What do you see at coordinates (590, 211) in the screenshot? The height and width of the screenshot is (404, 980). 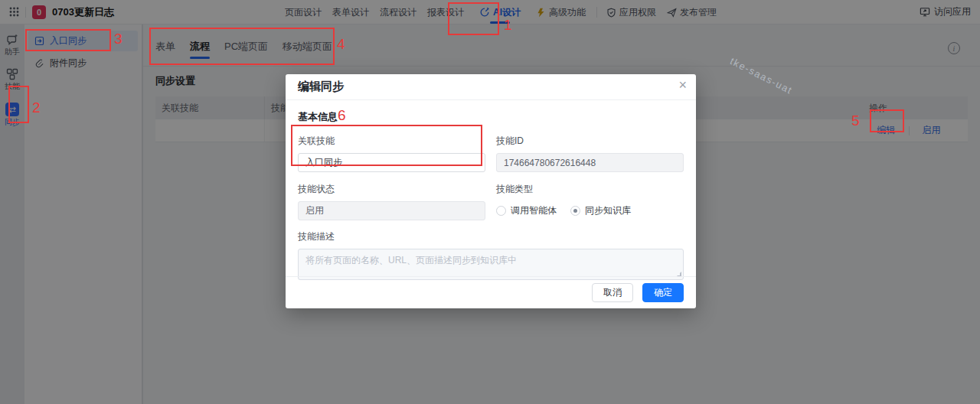 I see `skill-type-radio-group: 调用智能体 同步知识库` at bounding box center [590, 211].